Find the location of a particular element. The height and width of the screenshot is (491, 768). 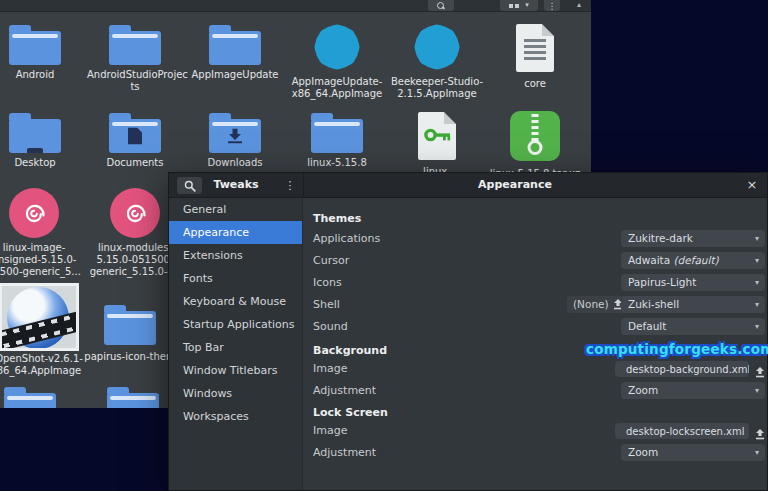

sidebar-item-extensions: Extensions is located at coordinates (236, 256).